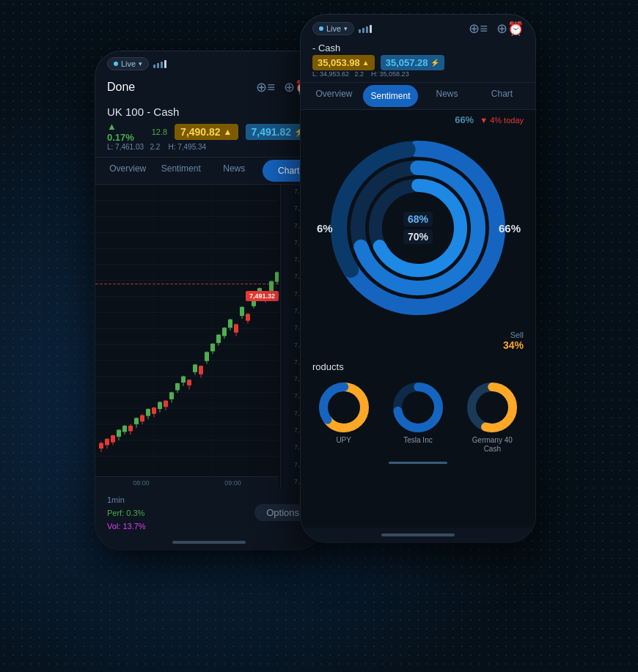  What do you see at coordinates (447, 96) in the screenshot?
I see `tab-news-right: News` at bounding box center [447, 96].